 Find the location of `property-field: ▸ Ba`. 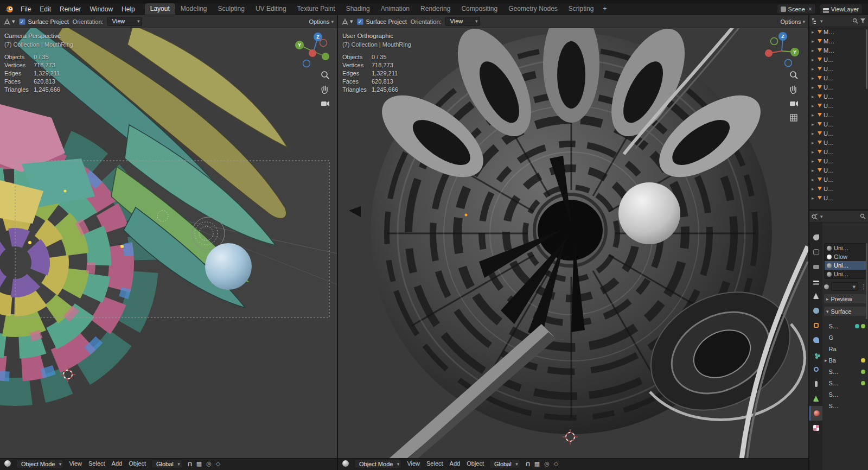

property-field: ▸ Ba is located at coordinates (845, 360).